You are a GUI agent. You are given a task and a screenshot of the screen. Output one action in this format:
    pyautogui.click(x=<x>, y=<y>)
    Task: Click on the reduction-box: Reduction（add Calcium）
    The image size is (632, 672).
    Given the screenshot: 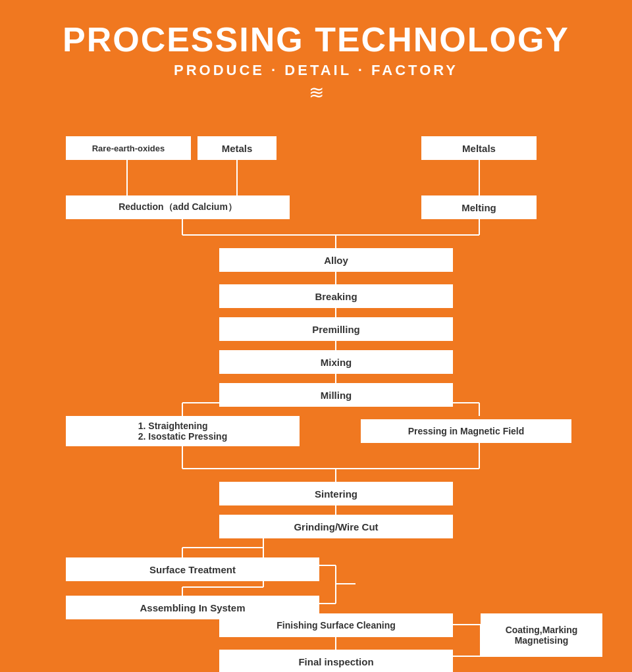 What is the action you would take?
    pyautogui.click(x=178, y=207)
    